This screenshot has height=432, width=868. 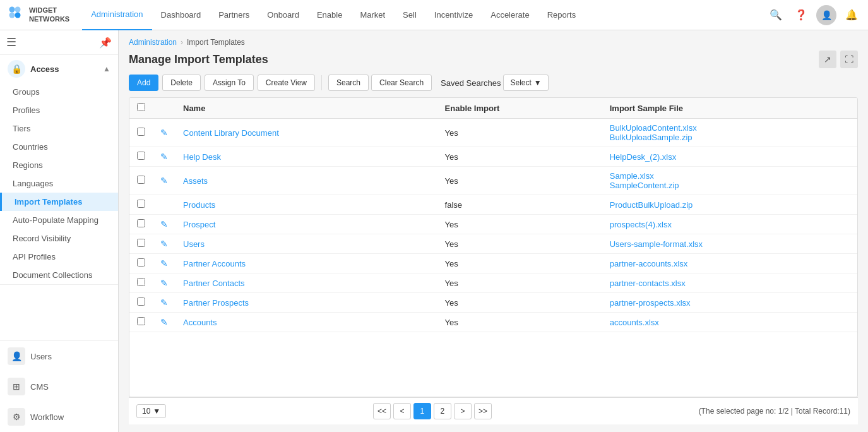 What do you see at coordinates (562, 15) in the screenshot?
I see `nav-link-reports: Reports` at bounding box center [562, 15].